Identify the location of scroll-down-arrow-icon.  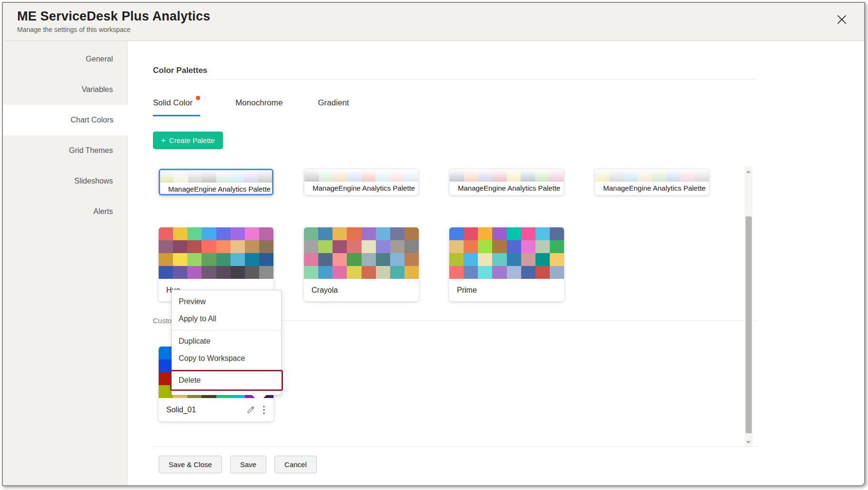
(748, 442).